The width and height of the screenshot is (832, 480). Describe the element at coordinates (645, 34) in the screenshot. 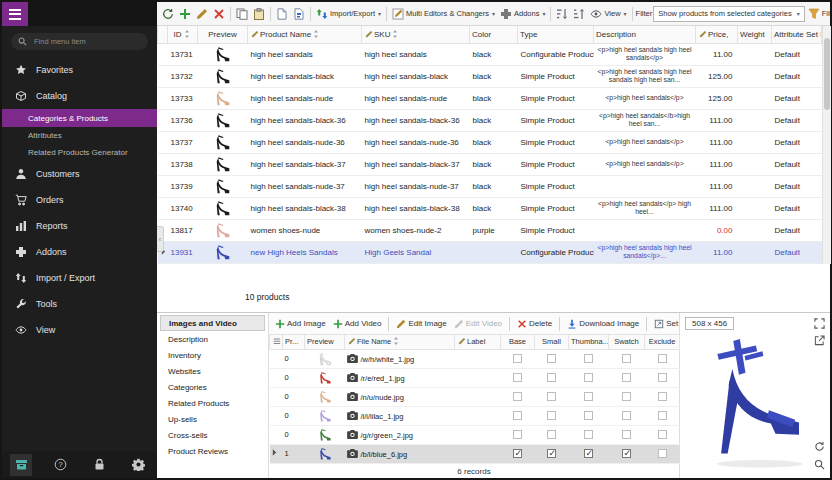

I see `column-header-desc: Description` at that location.